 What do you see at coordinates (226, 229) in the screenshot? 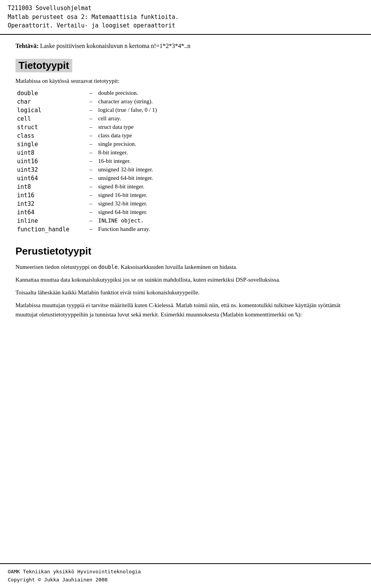
I see `type-desc-cell: Function handle array.` at bounding box center [226, 229].